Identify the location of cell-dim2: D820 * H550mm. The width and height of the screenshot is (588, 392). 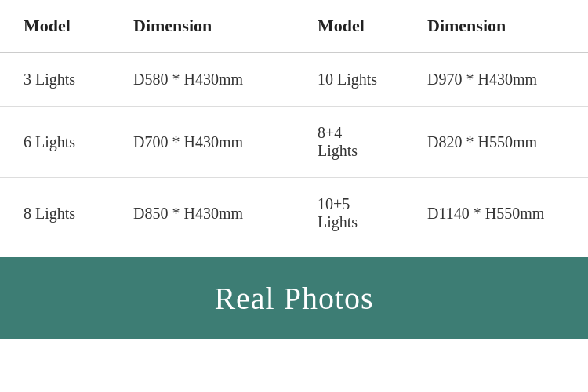
(495, 143).